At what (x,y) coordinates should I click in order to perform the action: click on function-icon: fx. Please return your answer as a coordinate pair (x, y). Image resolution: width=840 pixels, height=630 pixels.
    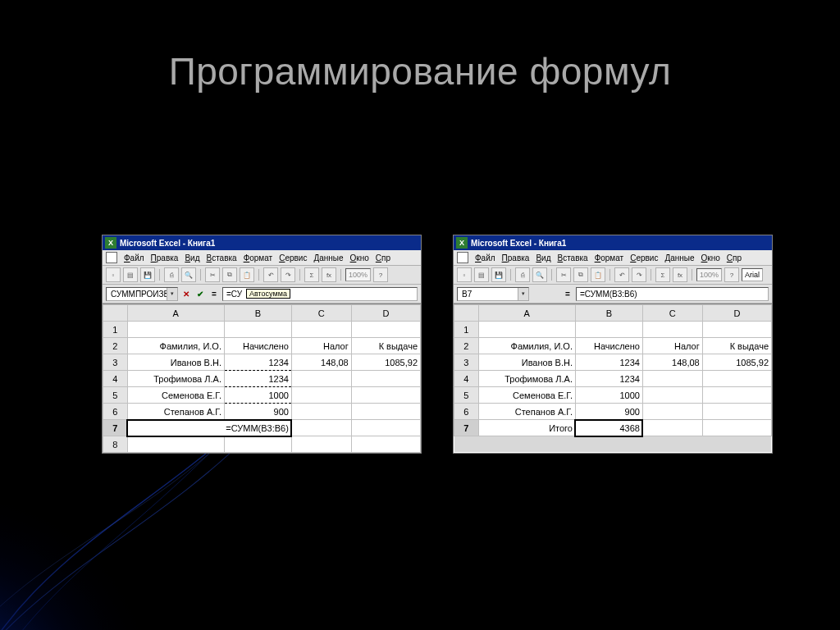
    Looking at the image, I should click on (680, 275).